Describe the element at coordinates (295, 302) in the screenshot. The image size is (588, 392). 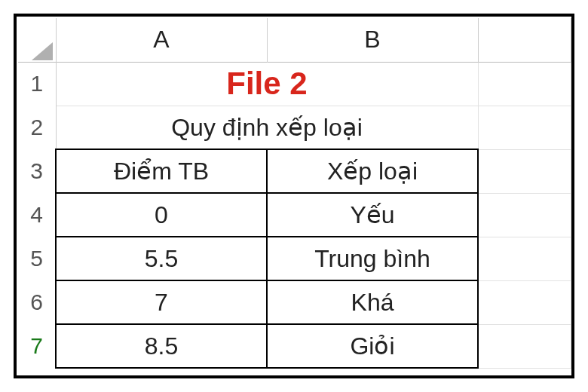
I see `row-6: 6 7 Khá` at that location.